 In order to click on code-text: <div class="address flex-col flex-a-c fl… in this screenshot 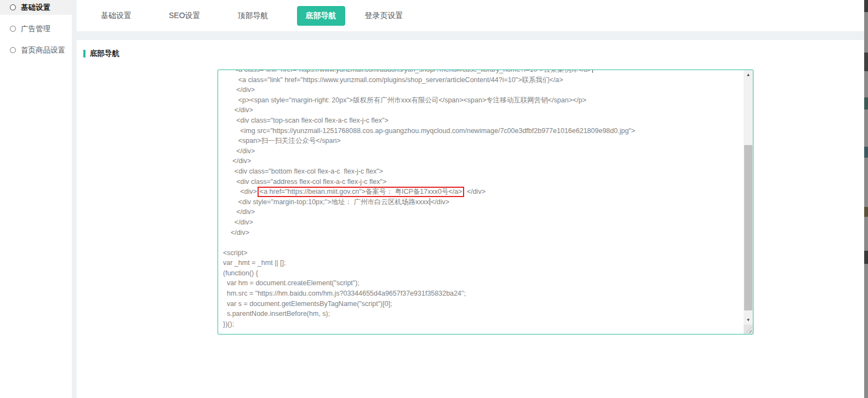, I will do `click(305, 182)`.